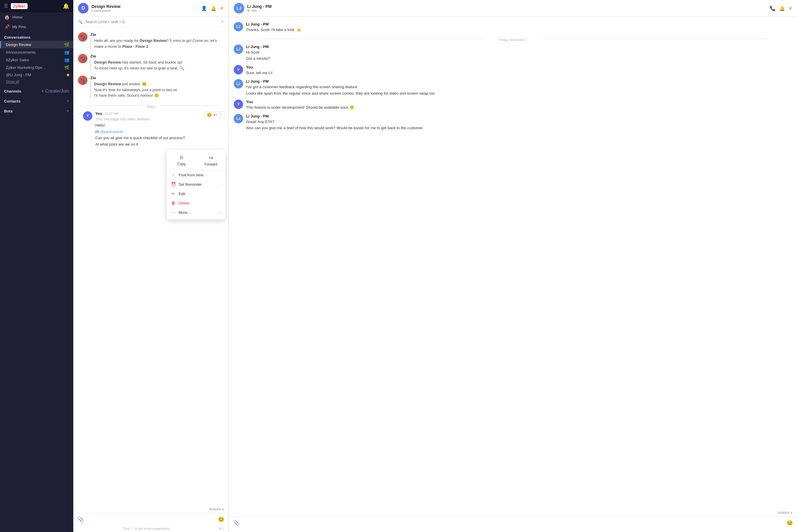  Describe the element at coordinates (80, 22) in the screenshot. I see `search-icon: 🔍` at that location.